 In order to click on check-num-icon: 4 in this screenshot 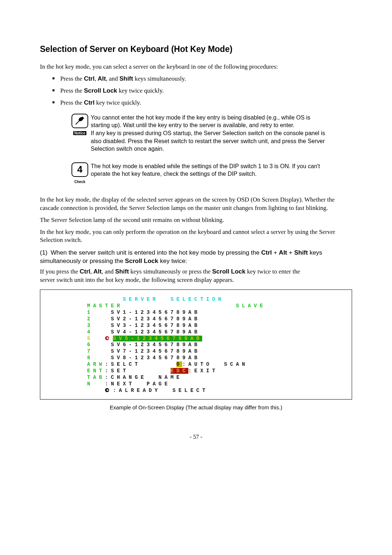, I will do `click(80, 170)`.